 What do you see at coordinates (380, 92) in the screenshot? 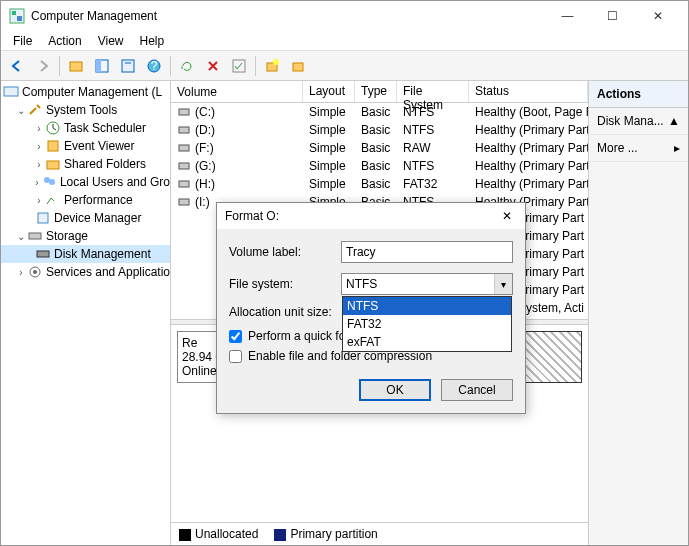
I see `volume-table-header: Volume Layout Type File System Status` at bounding box center [380, 92].